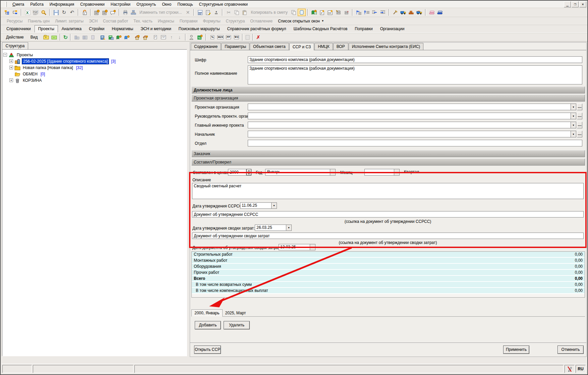  Describe the element at coordinates (516, 350) in the screenshot. I see `apply-button: Применить` at that location.